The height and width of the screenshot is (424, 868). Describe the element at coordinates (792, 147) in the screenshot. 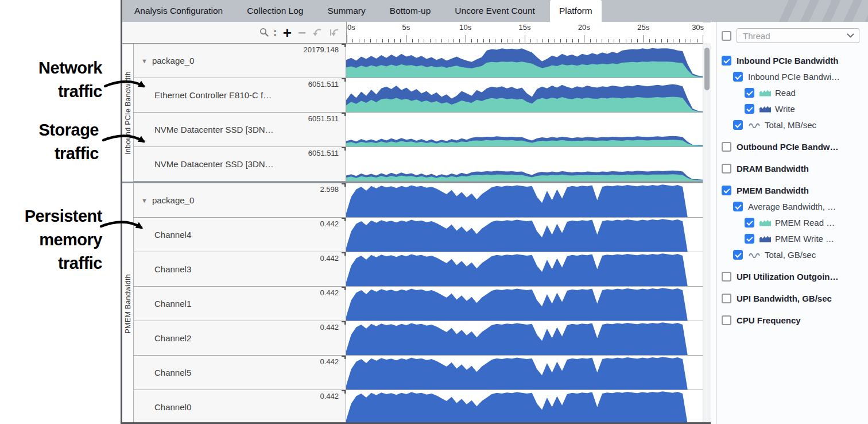

I see `panel-item-outbound-pcie-bandwidth: Outbound PCIe Bandw…` at that location.